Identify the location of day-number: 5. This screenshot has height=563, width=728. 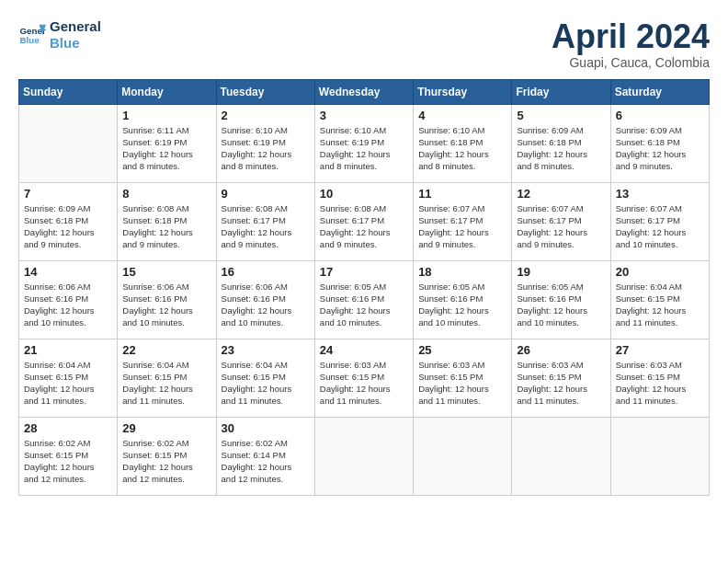
(561, 116).